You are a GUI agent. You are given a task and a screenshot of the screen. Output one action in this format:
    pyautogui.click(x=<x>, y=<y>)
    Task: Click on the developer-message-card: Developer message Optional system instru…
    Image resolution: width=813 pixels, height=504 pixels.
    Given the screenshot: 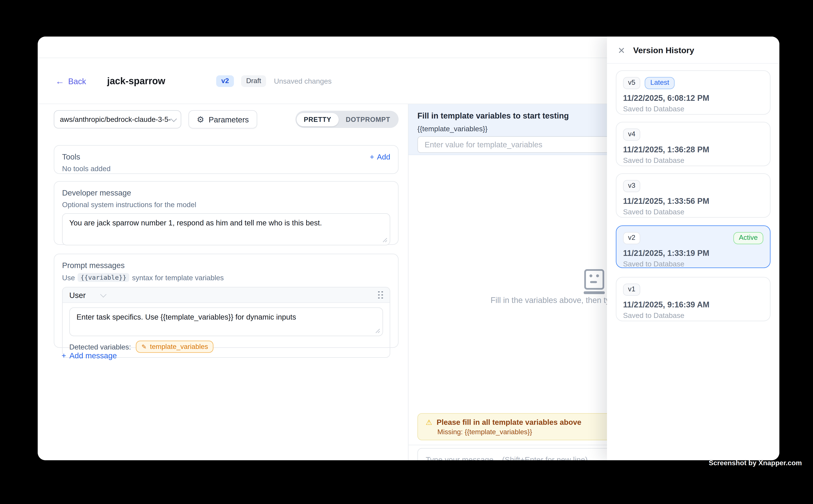 What is the action you would take?
    pyautogui.click(x=226, y=213)
    